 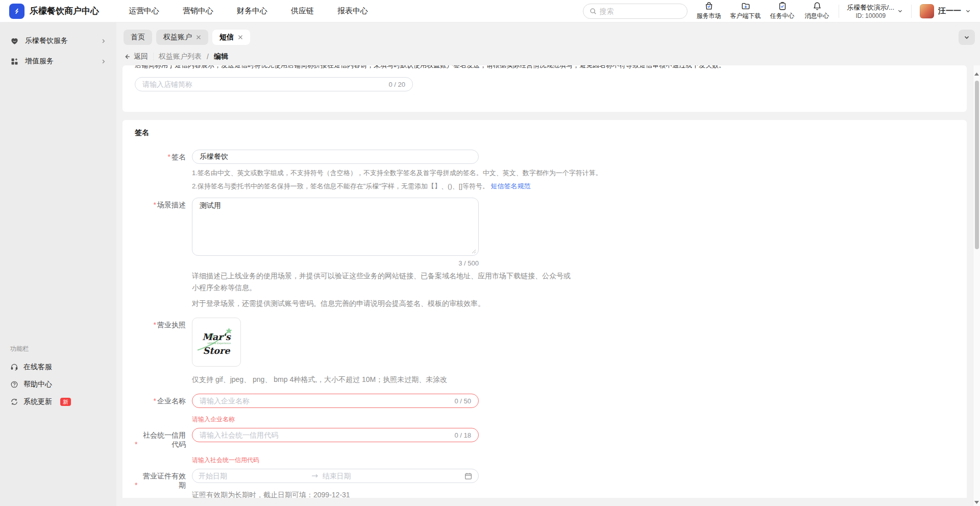 I want to click on search-input, so click(x=640, y=11).